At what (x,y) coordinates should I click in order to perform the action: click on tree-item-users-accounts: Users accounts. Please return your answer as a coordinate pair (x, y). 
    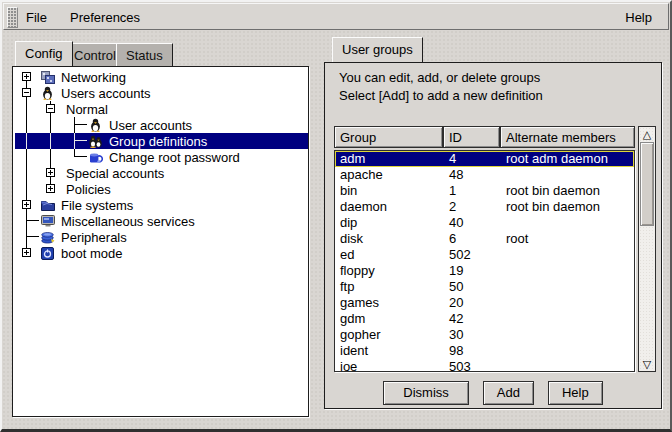
    Looking at the image, I should click on (162, 93).